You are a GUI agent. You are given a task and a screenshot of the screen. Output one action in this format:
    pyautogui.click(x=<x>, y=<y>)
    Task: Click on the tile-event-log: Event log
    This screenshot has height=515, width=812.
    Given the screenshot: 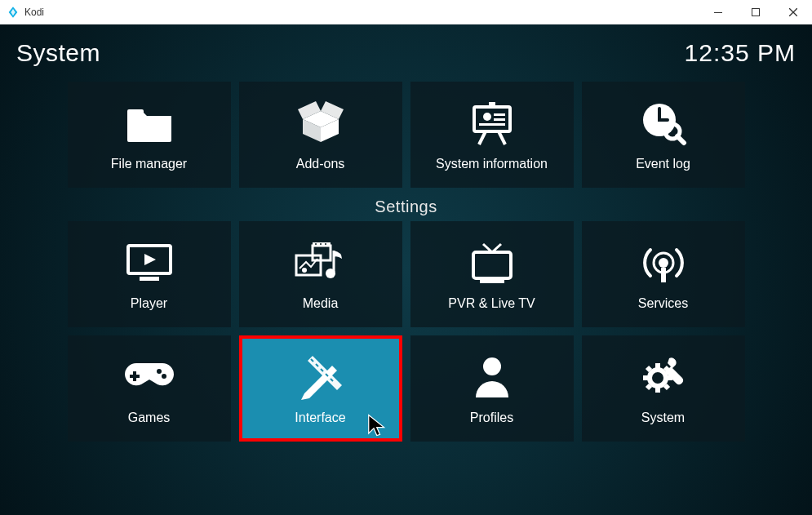 What is the action you would take?
    pyautogui.click(x=663, y=135)
    